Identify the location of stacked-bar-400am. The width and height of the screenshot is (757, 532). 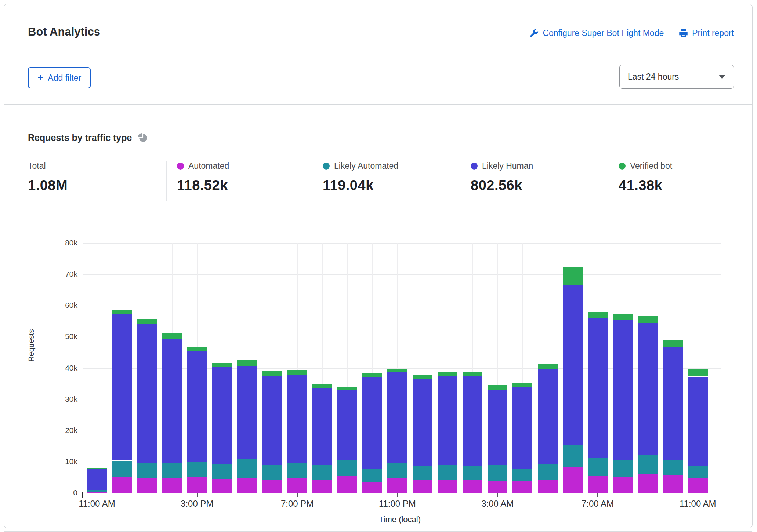
(522, 438).